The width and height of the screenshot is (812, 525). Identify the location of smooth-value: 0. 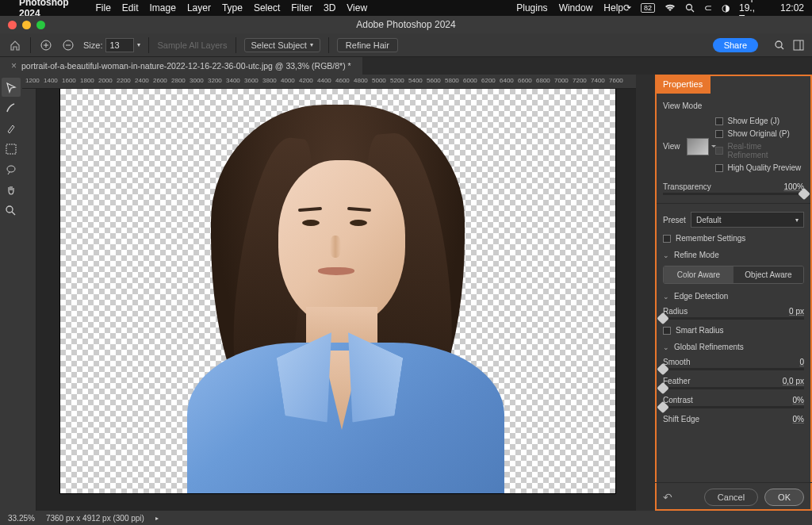
(802, 362).